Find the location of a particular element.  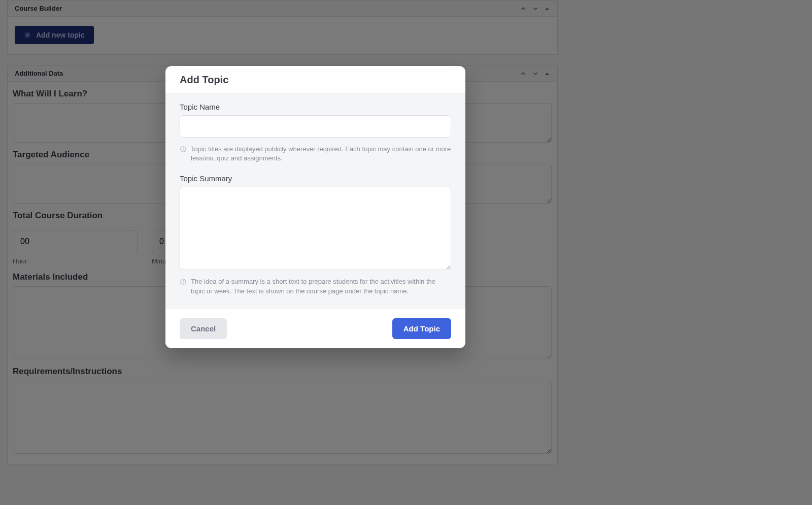

topic-summary-label: Topic Summary is located at coordinates (316, 179).